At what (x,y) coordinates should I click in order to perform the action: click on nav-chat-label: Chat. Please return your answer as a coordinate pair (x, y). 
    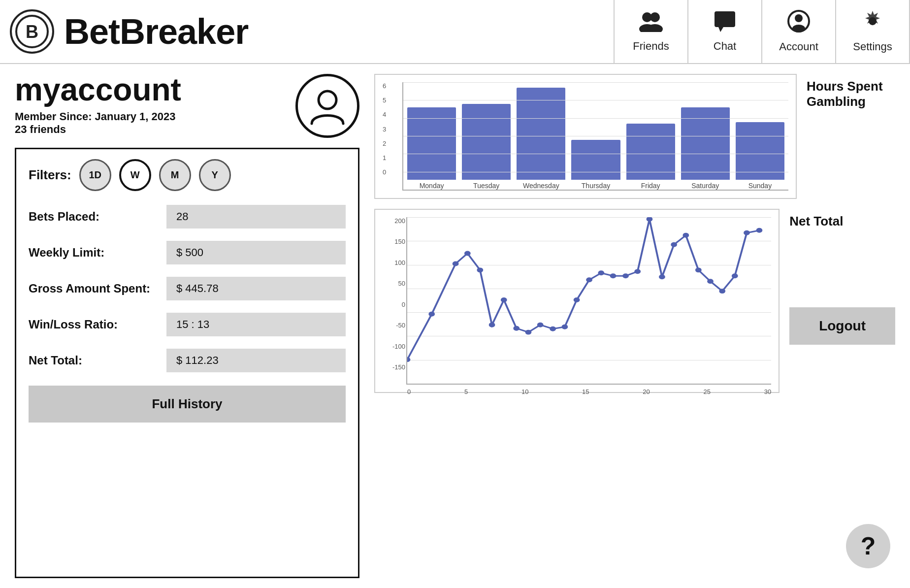
    Looking at the image, I should click on (725, 46).